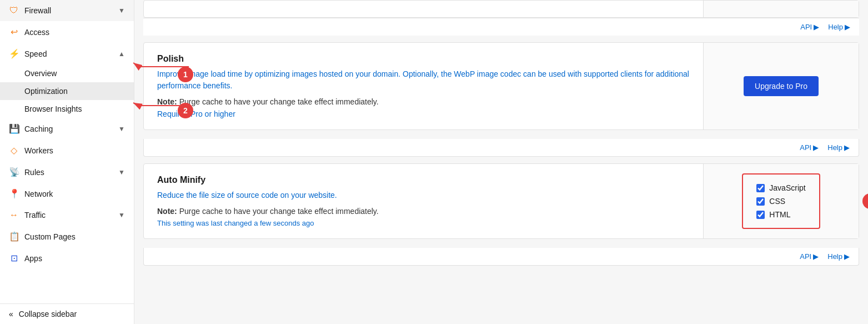 This screenshot has width=868, height=324. I want to click on polish-note: Note: Purge cache to have your change ta…, so click(423, 102).